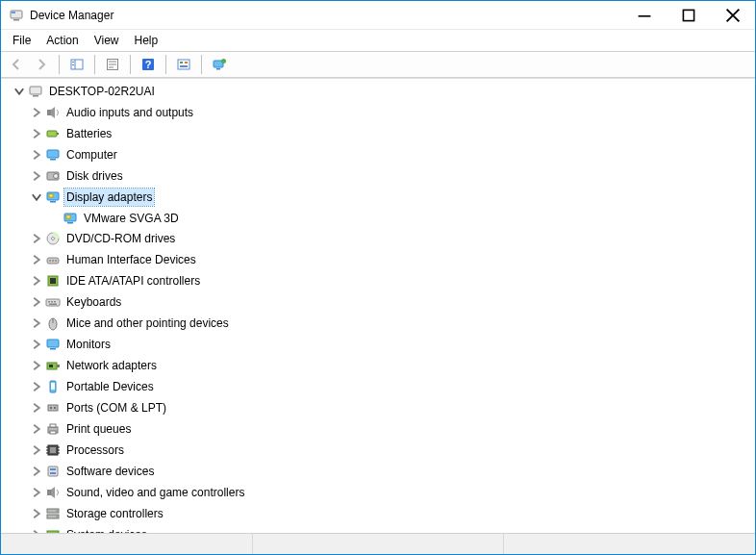  What do you see at coordinates (78, 450) in the screenshot?
I see `tree-category-cpu: Processors` at bounding box center [78, 450].